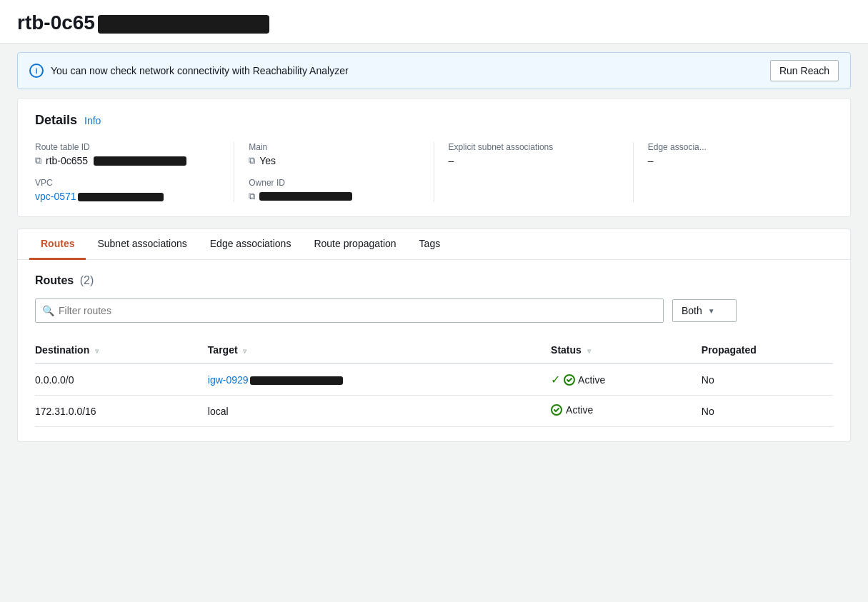 The width and height of the screenshot is (868, 602). What do you see at coordinates (578, 380) in the screenshot?
I see `status-badge-1: ✓ Active` at bounding box center [578, 380].